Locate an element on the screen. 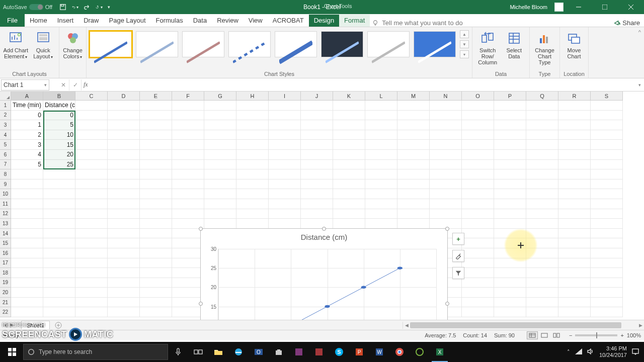 The image size is (644, 362). redo-icon is located at coordinates (87, 7).